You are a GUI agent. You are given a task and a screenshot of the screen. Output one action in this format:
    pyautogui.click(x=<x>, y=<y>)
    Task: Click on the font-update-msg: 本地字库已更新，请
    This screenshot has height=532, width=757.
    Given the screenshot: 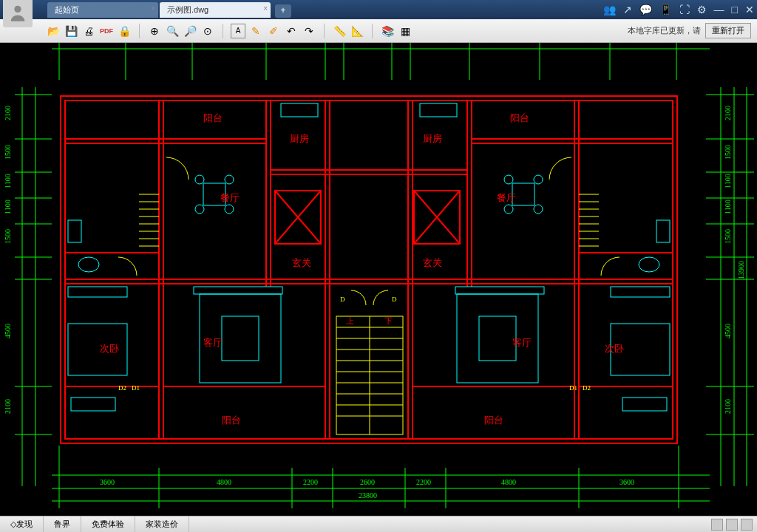 What is the action you would take?
    pyautogui.click(x=664, y=31)
    